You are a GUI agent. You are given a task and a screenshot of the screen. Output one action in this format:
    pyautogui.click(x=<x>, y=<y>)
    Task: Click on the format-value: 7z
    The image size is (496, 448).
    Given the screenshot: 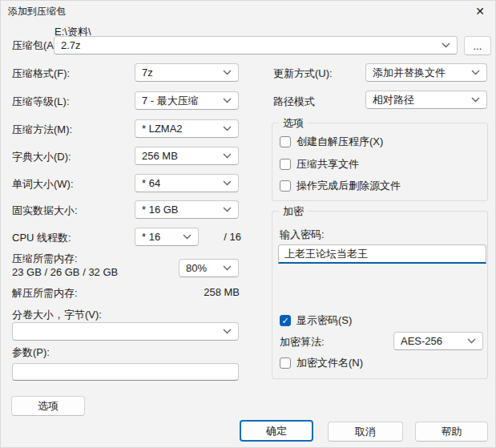 What is the action you would take?
    pyautogui.click(x=147, y=72)
    